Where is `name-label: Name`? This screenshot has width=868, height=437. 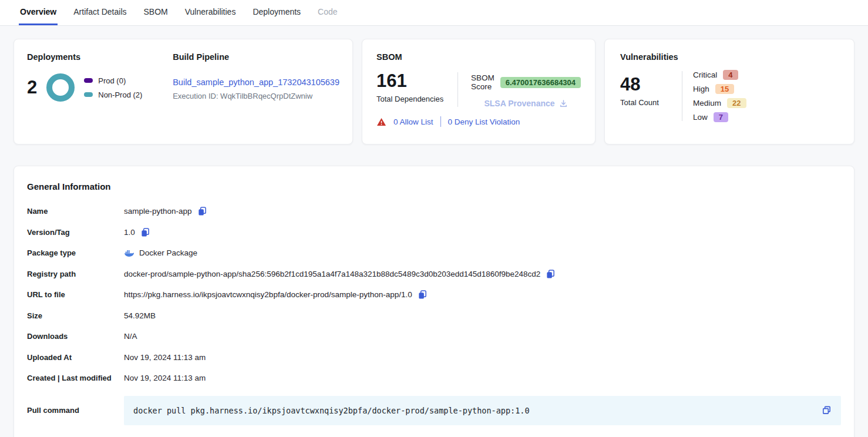
name-label: Name is located at coordinates (75, 211).